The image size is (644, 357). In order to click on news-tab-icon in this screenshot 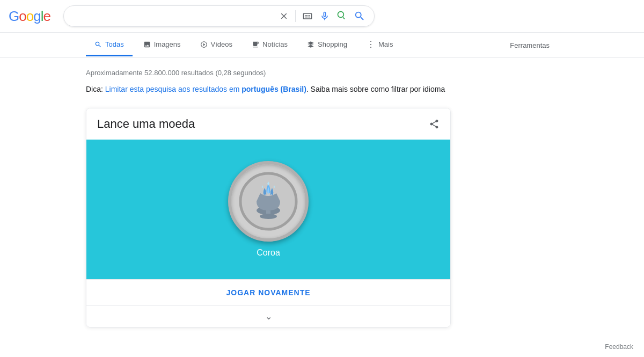, I will do `click(255, 45)`.